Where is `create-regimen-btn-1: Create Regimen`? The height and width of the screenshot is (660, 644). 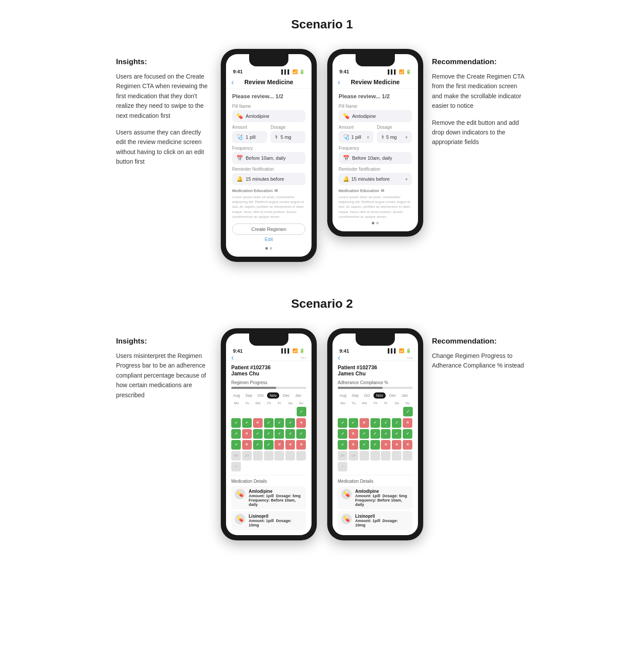 create-regimen-btn-1: Create Regimen is located at coordinates (269, 229).